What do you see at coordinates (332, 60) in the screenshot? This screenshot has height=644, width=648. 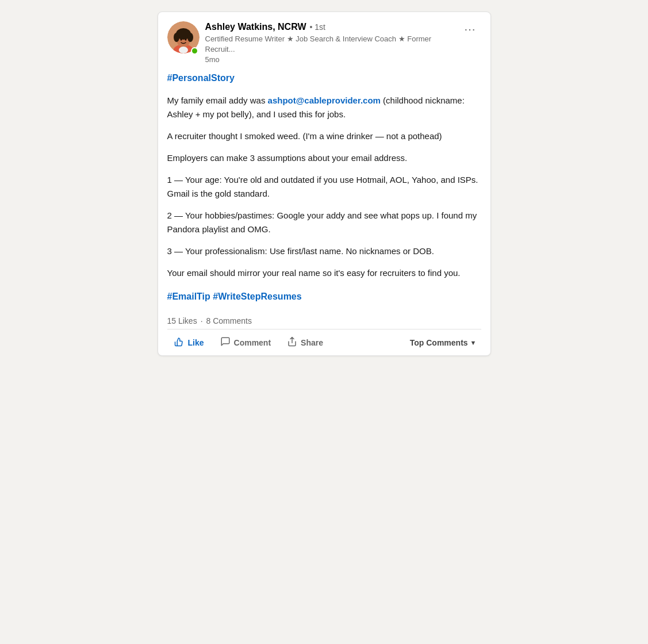 I see `post-time: 5mo` at bounding box center [332, 60].